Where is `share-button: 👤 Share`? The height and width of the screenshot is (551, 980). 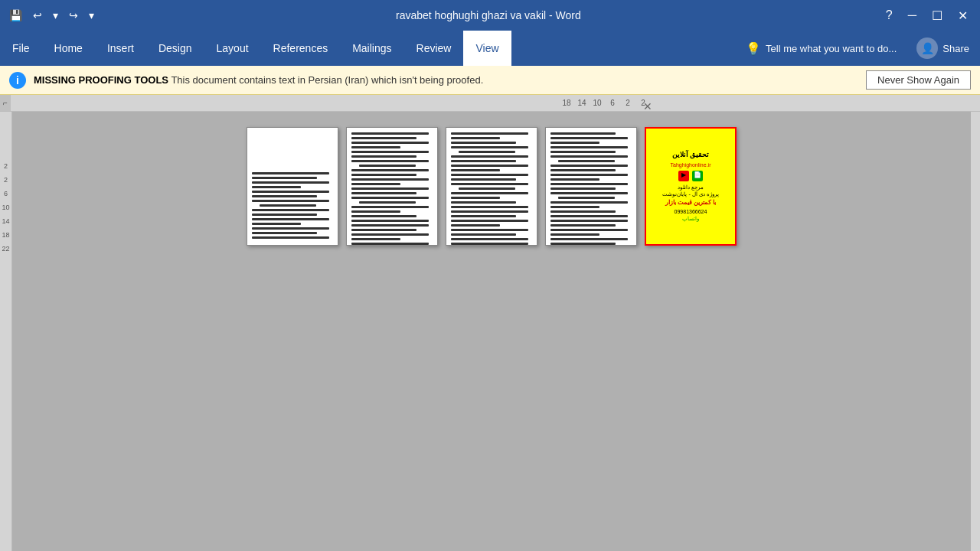
share-button: 👤 Share is located at coordinates (943, 48).